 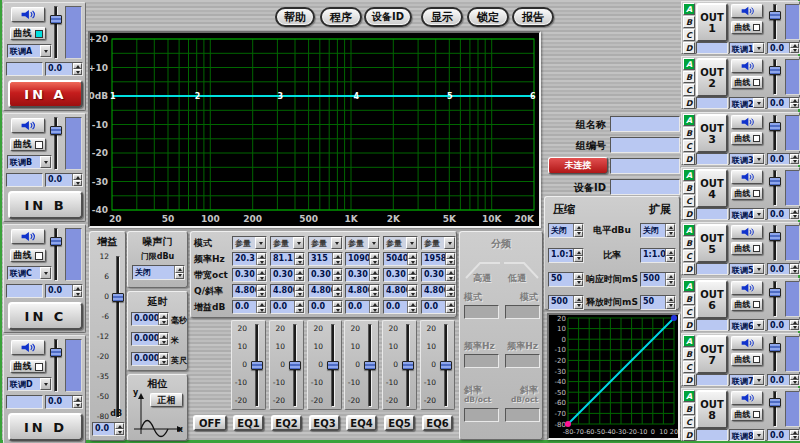 What do you see at coordinates (578, 166) in the screenshot?
I see `connection-status-button: 未连接` at bounding box center [578, 166].